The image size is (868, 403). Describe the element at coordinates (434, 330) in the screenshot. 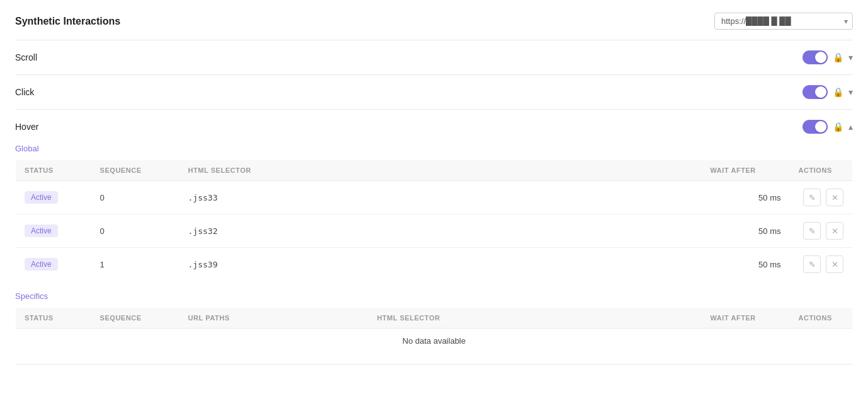

I see `specifics-table: STATUS SEQUENCE URL PATHS HTML SELECTOR …` at that location.